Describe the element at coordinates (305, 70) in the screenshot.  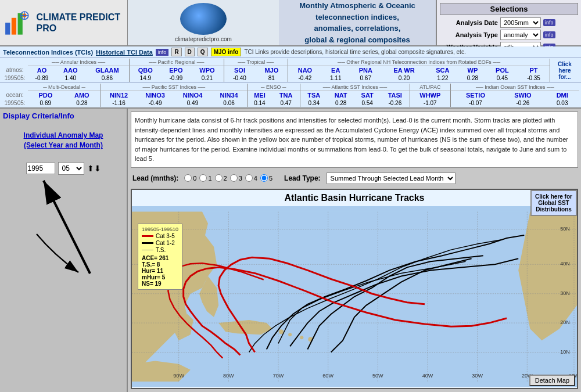
I see `nao-link: NAO` at that location.